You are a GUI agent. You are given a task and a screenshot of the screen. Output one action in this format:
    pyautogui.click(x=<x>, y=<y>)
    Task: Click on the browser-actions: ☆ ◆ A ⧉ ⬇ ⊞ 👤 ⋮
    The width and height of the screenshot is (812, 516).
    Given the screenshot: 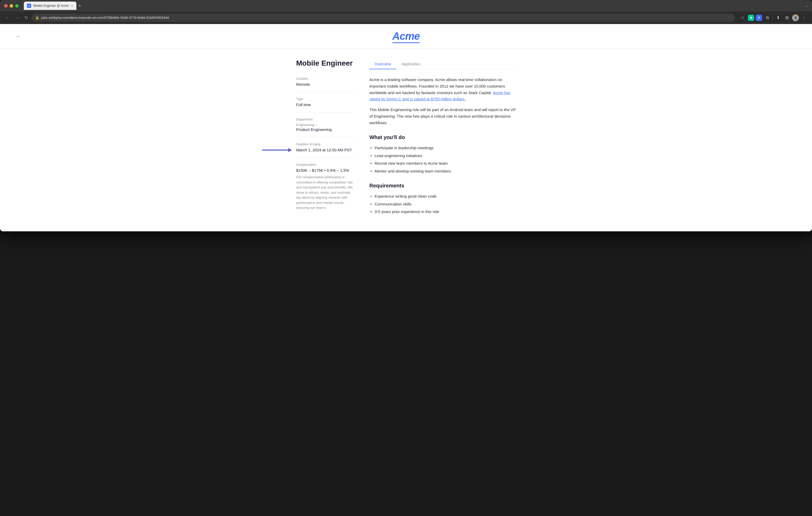 What is the action you would take?
    pyautogui.click(x=774, y=18)
    